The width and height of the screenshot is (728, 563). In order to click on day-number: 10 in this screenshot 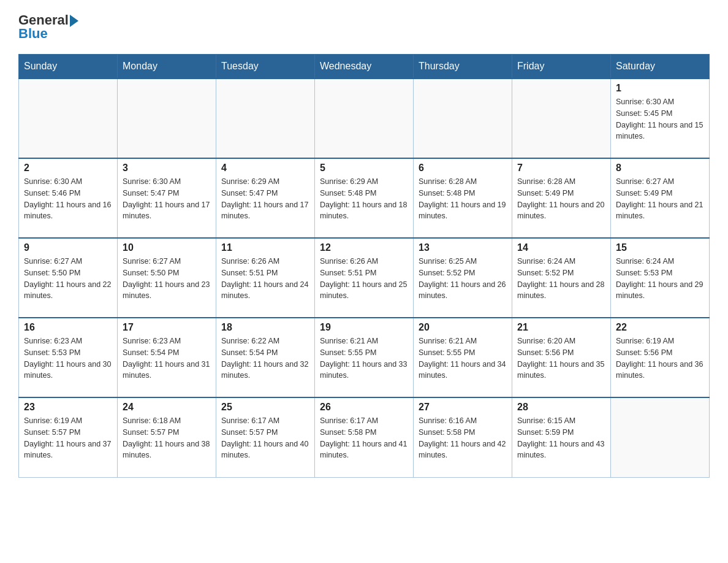, I will do `click(167, 248)`.